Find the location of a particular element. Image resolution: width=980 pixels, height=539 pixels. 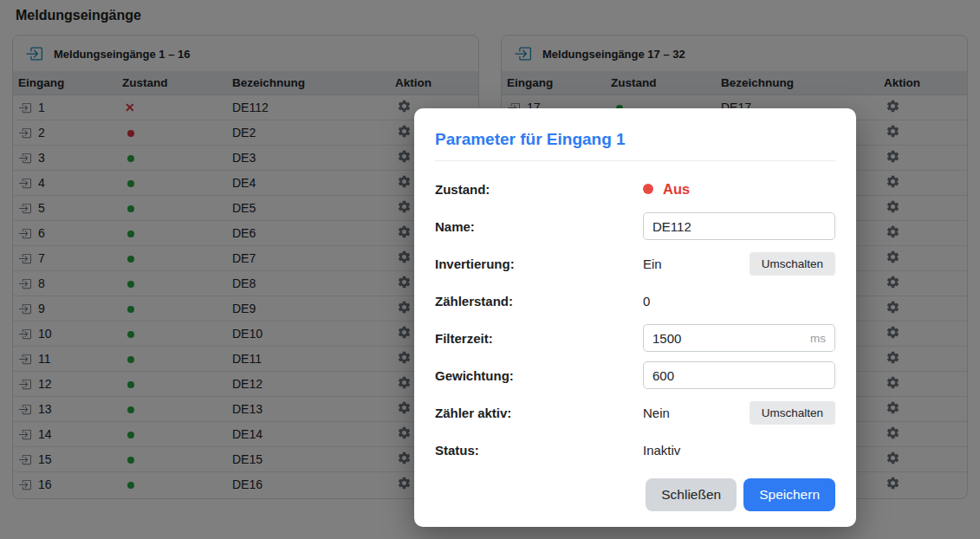

field-row-name: Name: is located at coordinates (635, 226).